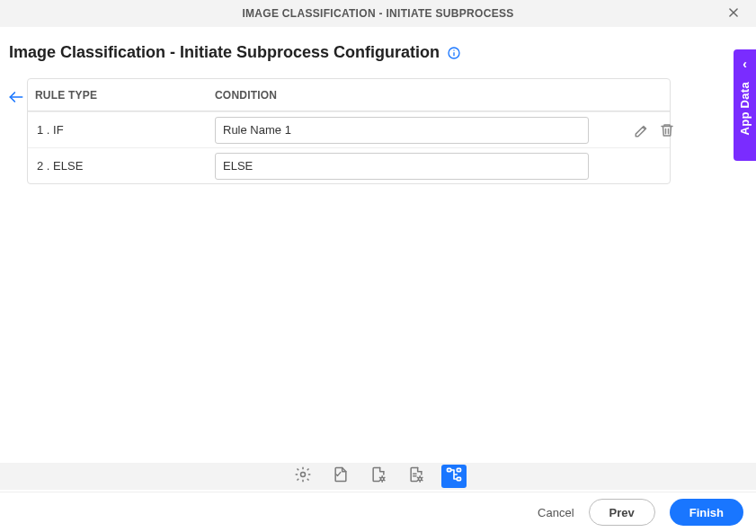 This screenshot has width=756, height=532. I want to click on step-doc-check, so click(341, 476).